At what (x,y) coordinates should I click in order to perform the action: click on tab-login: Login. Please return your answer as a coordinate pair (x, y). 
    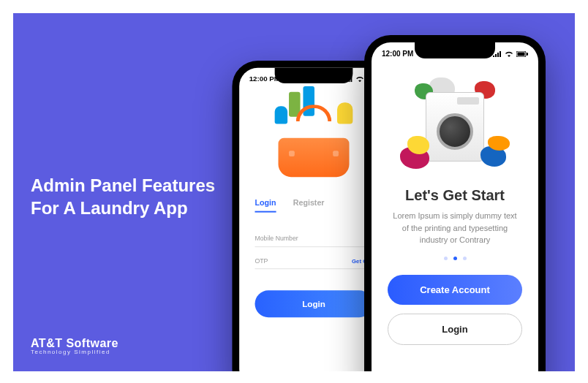
    Looking at the image, I should click on (265, 205).